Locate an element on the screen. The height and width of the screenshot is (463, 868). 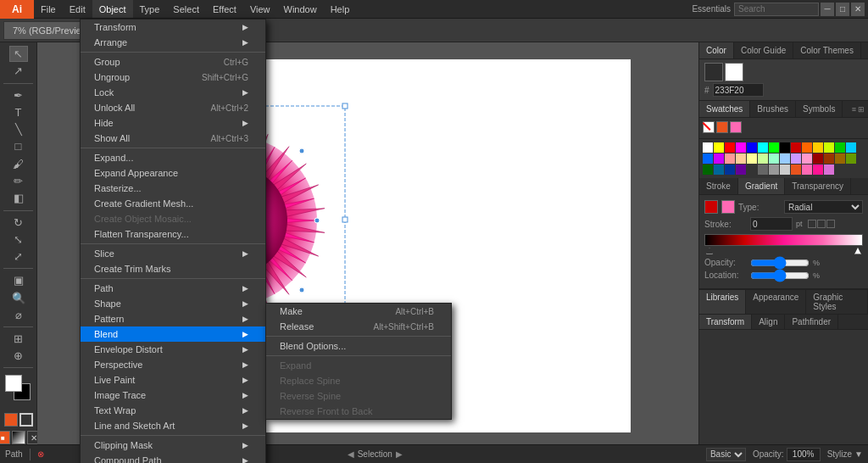
menu-item-transform: Transform▶ is located at coordinates (173, 27).